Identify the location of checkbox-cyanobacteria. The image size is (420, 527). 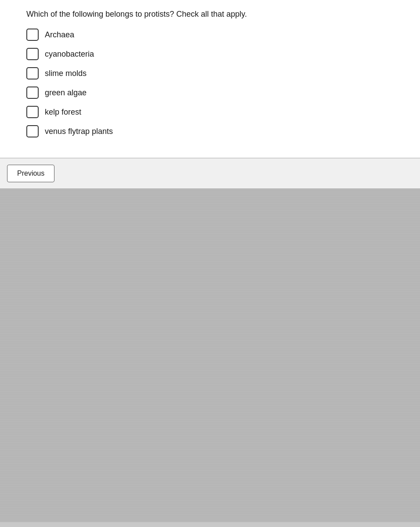
(33, 54).